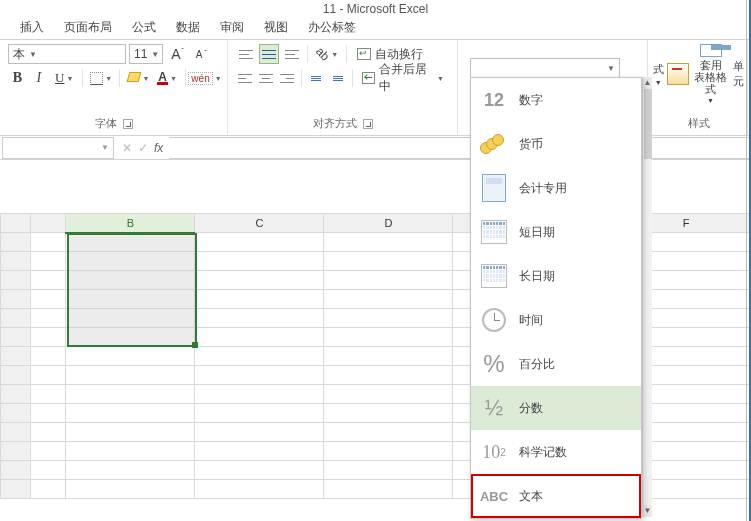  What do you see at coordinates (260, 224) in the screenshot?
I see `col-header-c: C` at bounding box center [260, 224].